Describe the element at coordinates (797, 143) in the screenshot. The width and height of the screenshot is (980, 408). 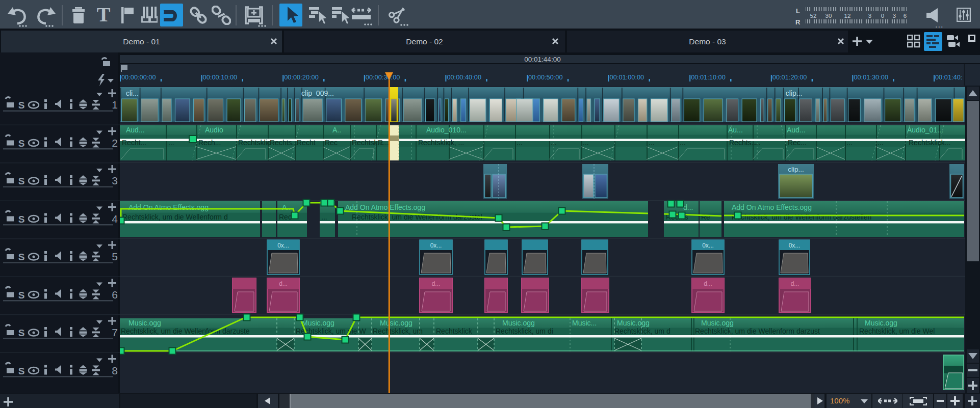
I see `svg-text: Rec...` at that location.